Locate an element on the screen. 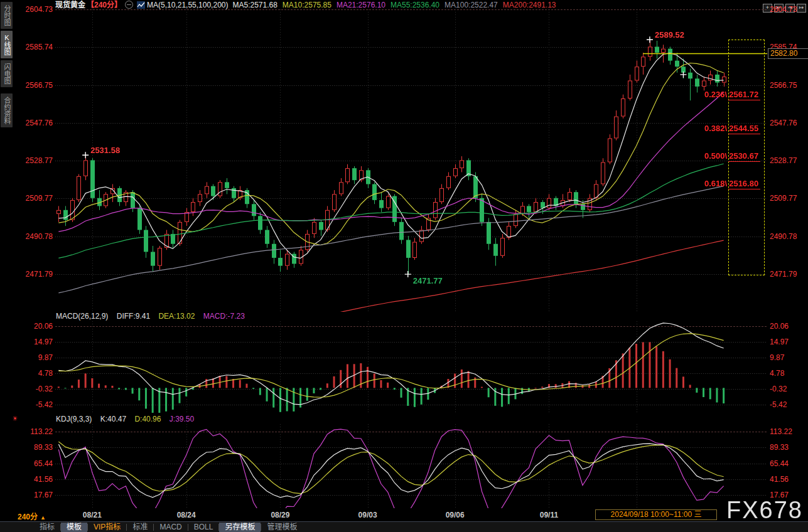 This screenshot has height=532, width=808. tab-MACD: MACD is located at coordinates (171, 527).